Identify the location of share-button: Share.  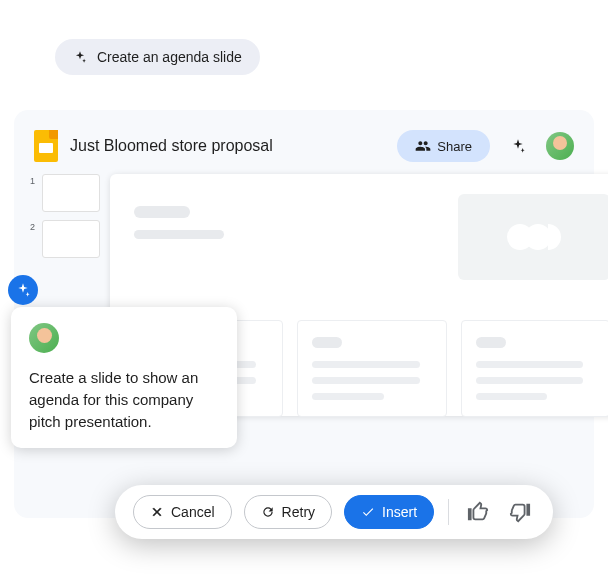
(444, 146).